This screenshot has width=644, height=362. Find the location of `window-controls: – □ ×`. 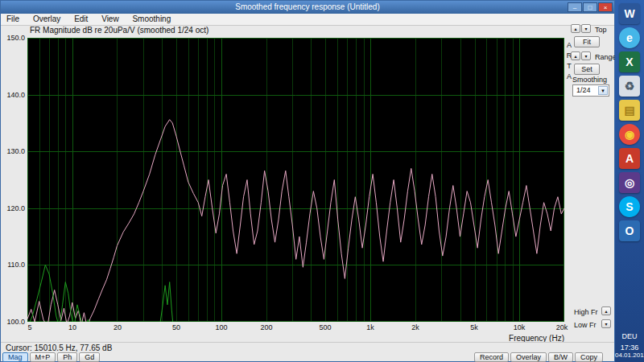

window-controls: – □ × is located at coordinates (590, 7).